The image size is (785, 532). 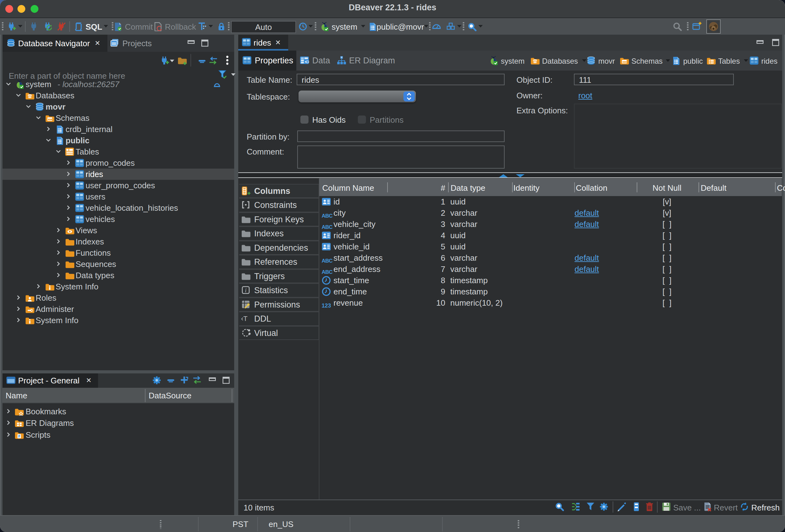 I want to click on svg-text: i, so click(x=246, y=290).